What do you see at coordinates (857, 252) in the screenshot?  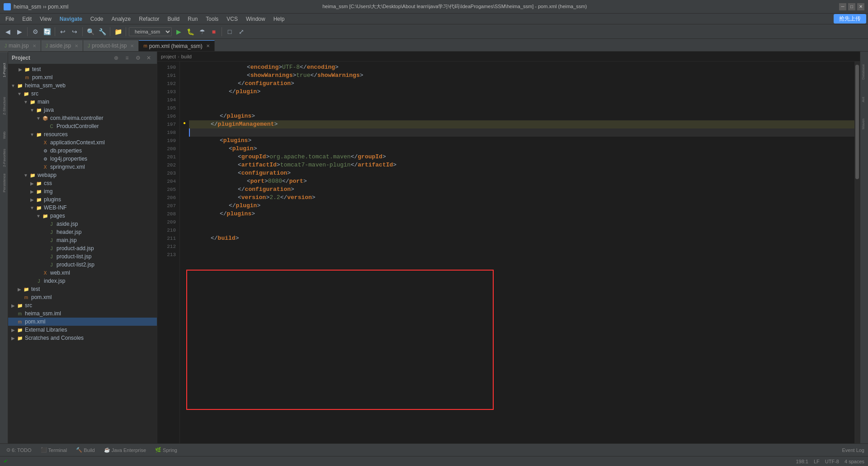 I see `right-scrollbar` at bounding box center [857, 252].